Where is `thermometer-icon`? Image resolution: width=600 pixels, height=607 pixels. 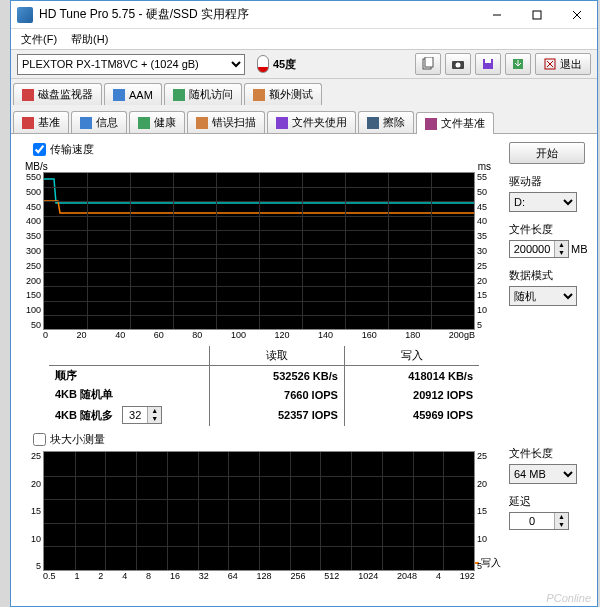
thermometer-icon is located at coordinates (263, 64).